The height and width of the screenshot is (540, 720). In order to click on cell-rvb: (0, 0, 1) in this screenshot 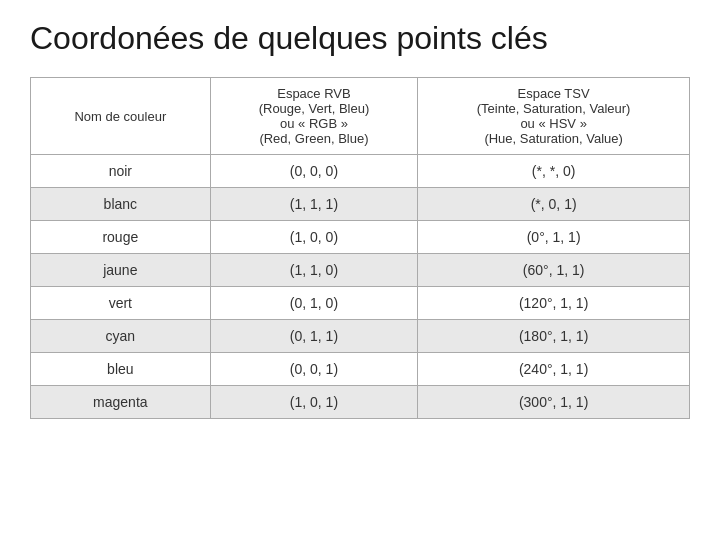, I will do `click(314, 370)`.